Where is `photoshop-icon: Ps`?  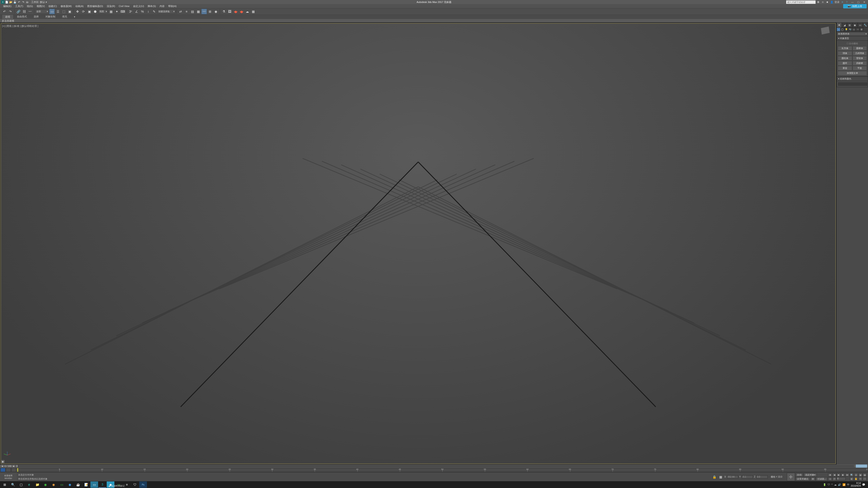 photoshop-icon: Ps is located at coordinates (143, 485).